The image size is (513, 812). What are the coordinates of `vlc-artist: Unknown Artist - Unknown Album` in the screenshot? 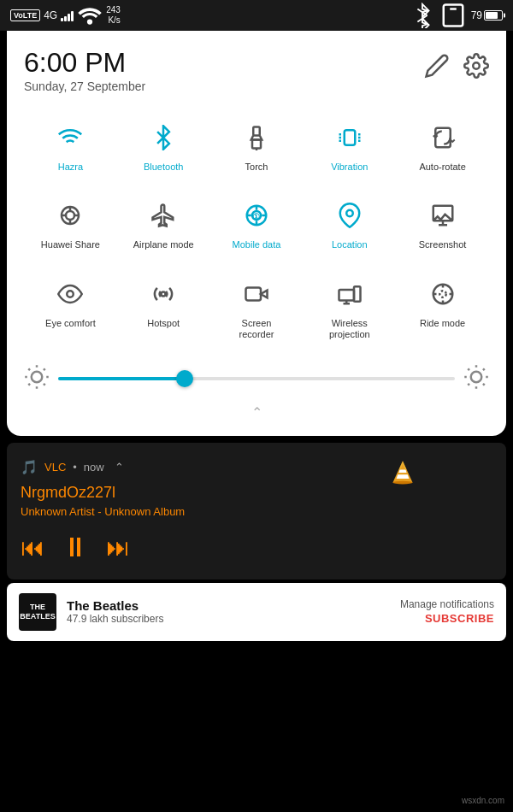 It's located at (205, 511).